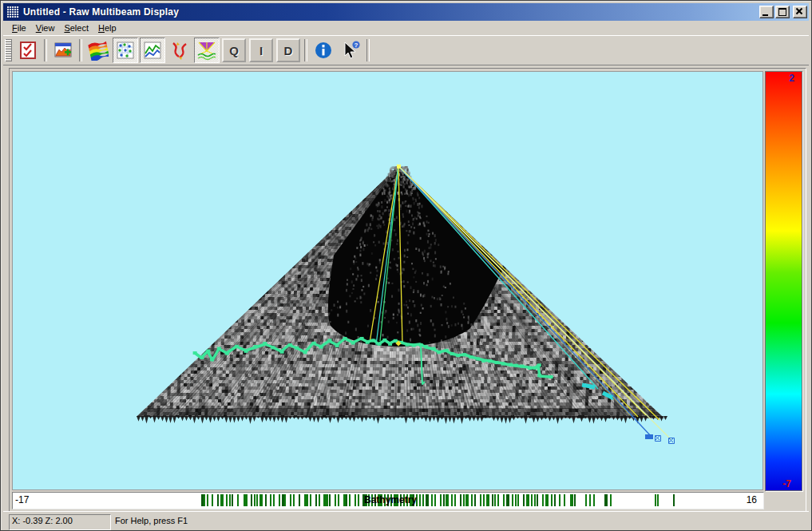 The width and height of the screenshot is (812, 531). Describe the element at coordinates (784, 281) in the screenshot. I see `depth-colorbar: 2 -7` at that location.